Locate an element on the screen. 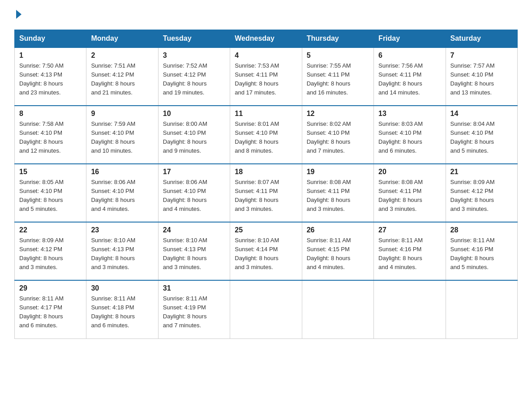 This screenshot has height=411, width=532. day-number: 1 is located at coordinates (50, 56).